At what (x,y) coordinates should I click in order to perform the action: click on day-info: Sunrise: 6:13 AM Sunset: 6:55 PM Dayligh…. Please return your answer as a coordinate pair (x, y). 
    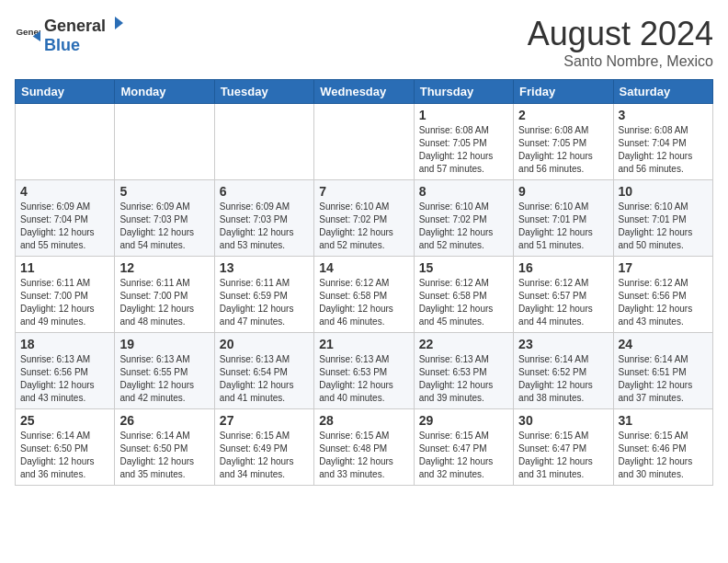
    Looking at the image, I should click on (164, 379).